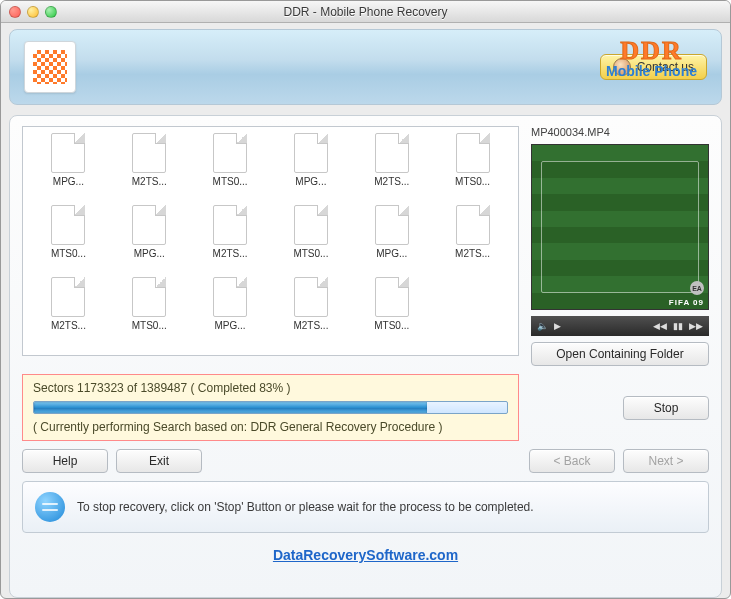 This screenshot has height=599, width=731. Describe the element at coordinates (366, 12) in the screenshot. I see `titlebar: DDR - Mobile Phone Recovery` at that location.